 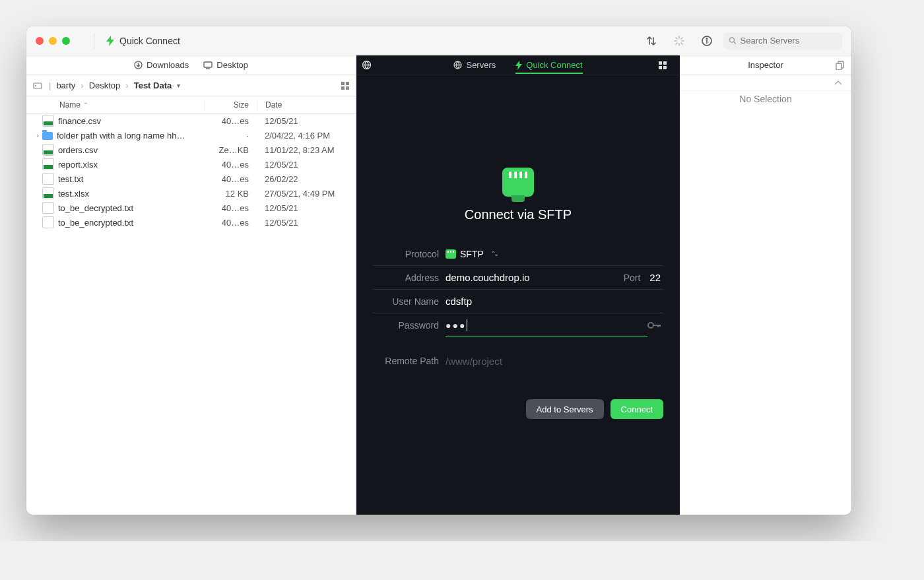 What do you see at coordinates (86, 105) in the screenshot?
I see `sort-asc-icon: ⌃` at bounding box center [86, 105].